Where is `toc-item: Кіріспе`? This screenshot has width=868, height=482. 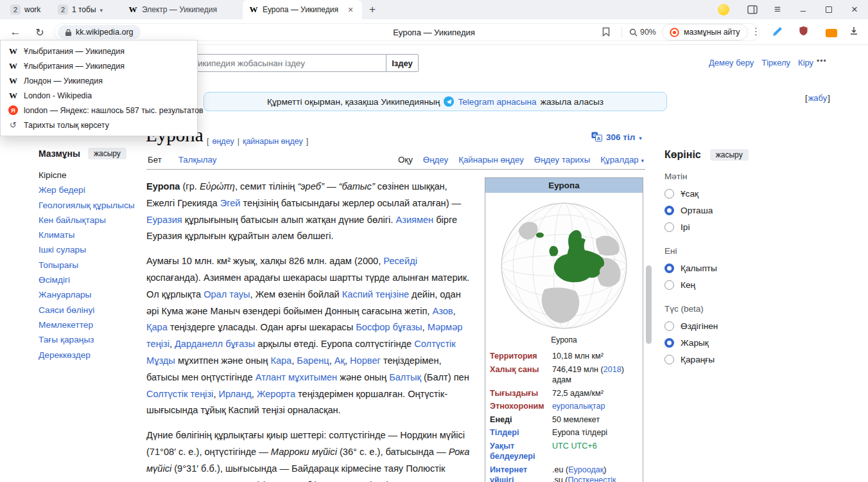 toc-item: Кіріспе is located at coordinates (93, 175).